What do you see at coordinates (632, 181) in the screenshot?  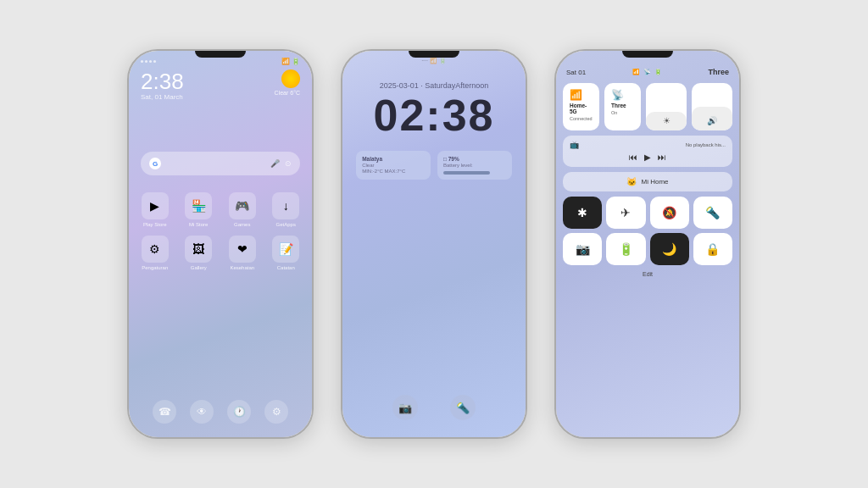 I see `mi-home-icon: 🐱` at bounding box center [632, 181].